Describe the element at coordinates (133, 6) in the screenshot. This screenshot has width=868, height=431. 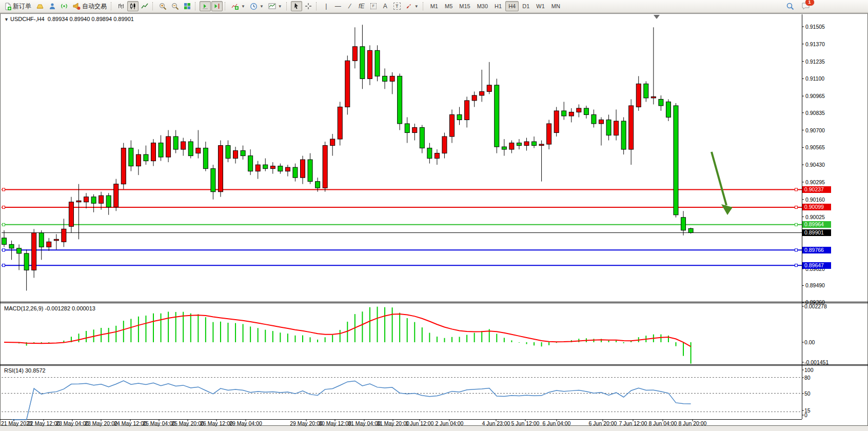
I see `candlestick-icon` at that location.